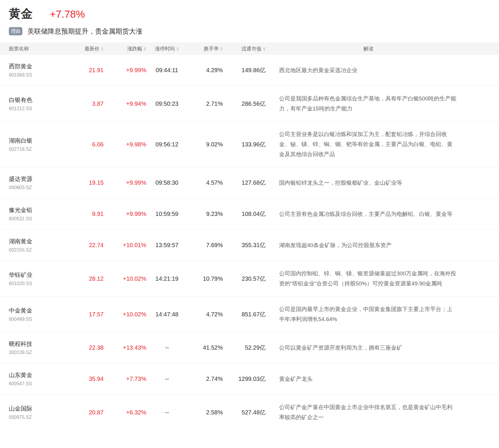  What do you see at coordinates (16, 31) in the screenshot?
I see `reason-badge: 理由` at bounding box center [16, 31].